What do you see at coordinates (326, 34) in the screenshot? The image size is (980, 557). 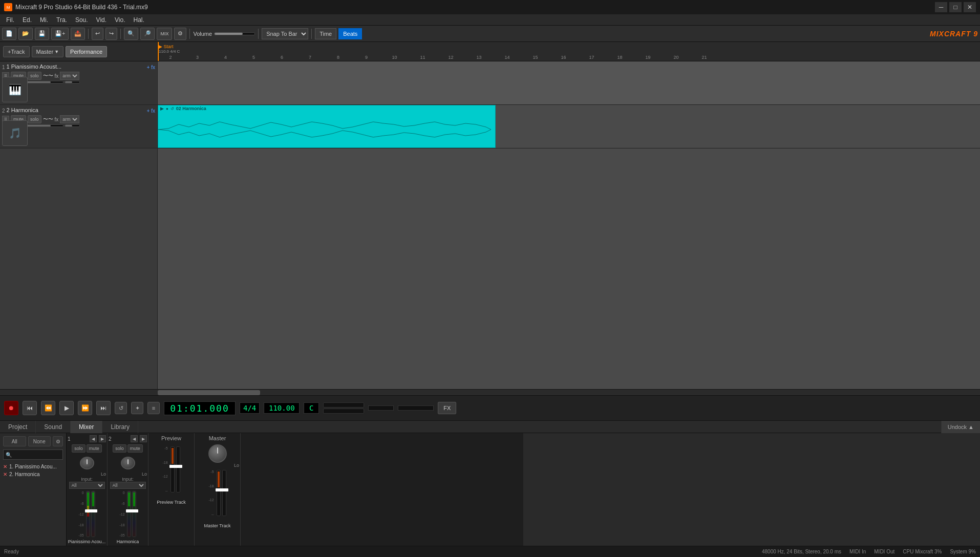 I see `time-button: Time` at bounding box center [326, 34].